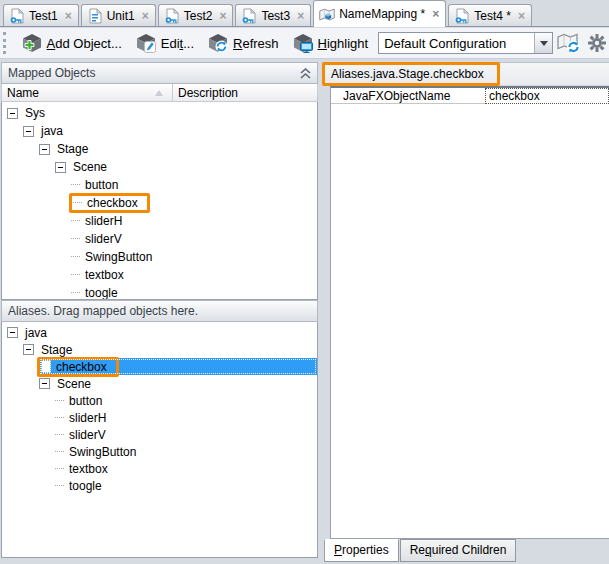 This screenshot has height=564, width=609. Describe the element at coordinates (245, 92) in the screenshot. I see `column-header-description: Description` at that location.